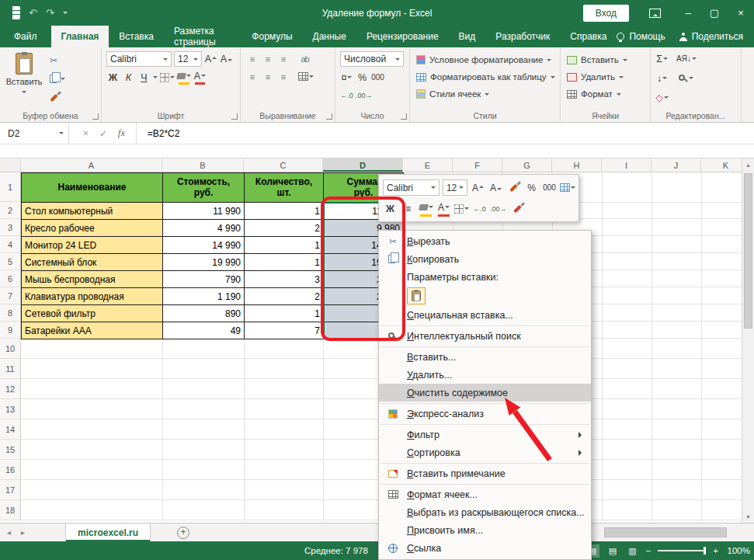 This screenshot has width=754, height=560. I want to click on cell: 3, so click(284, 280).